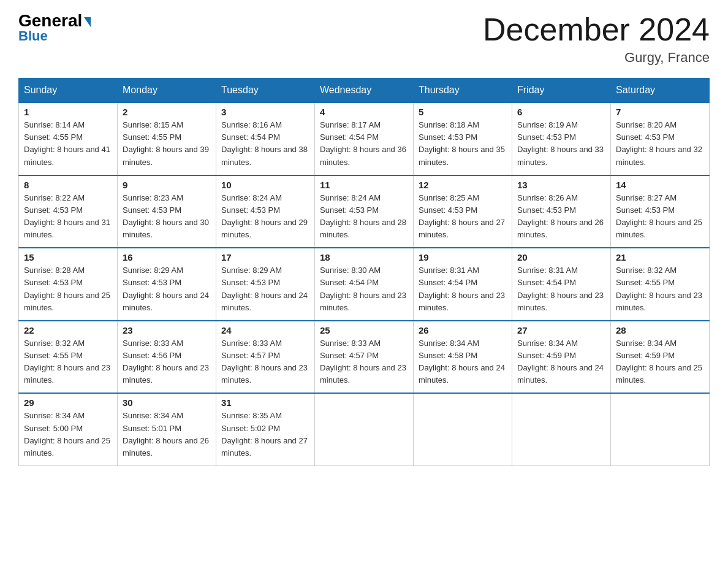 This screenshot has width=728, height=563. I want to click on table-row: 4 Sunrise: 8:17 AM Sunset: 4:54 PM Dayli…, so click(364, 139).